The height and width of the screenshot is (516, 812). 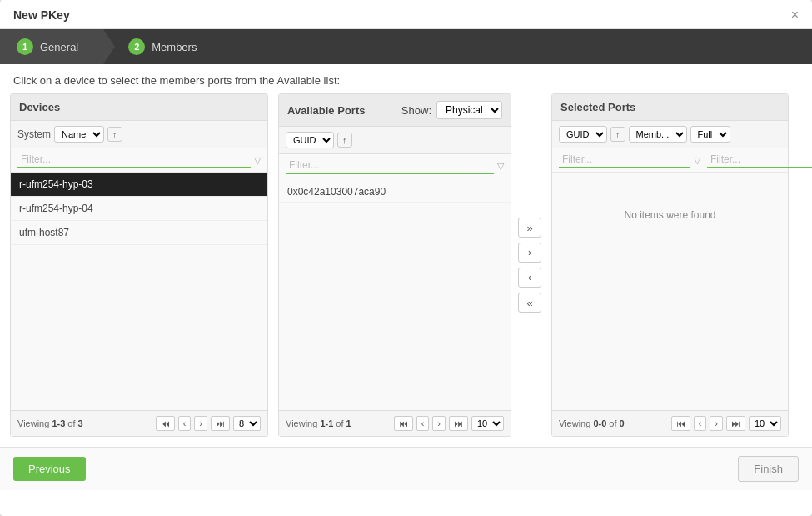 What do you see at coordinates (326, 110) in the screenshot?
I see `available-panel-title: Available Ports` at bounding box center [326, 110].